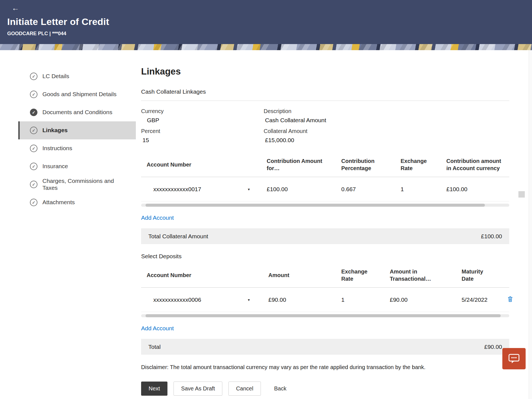 Image resolution: width=532 pixels, height=399 pixels. Describe the element at coordinates (386, 136) in the screenshot. I see `collateral-amount-field: Collateral Amount £15,000.00` at that location.